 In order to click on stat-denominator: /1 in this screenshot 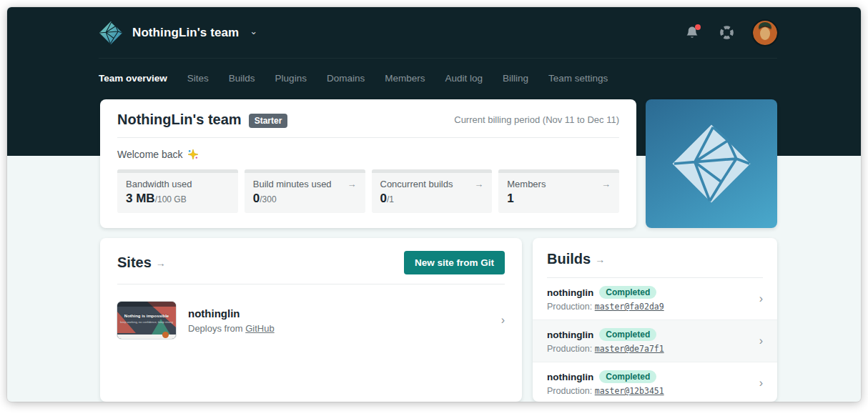, I will do `click(390, 199)`.